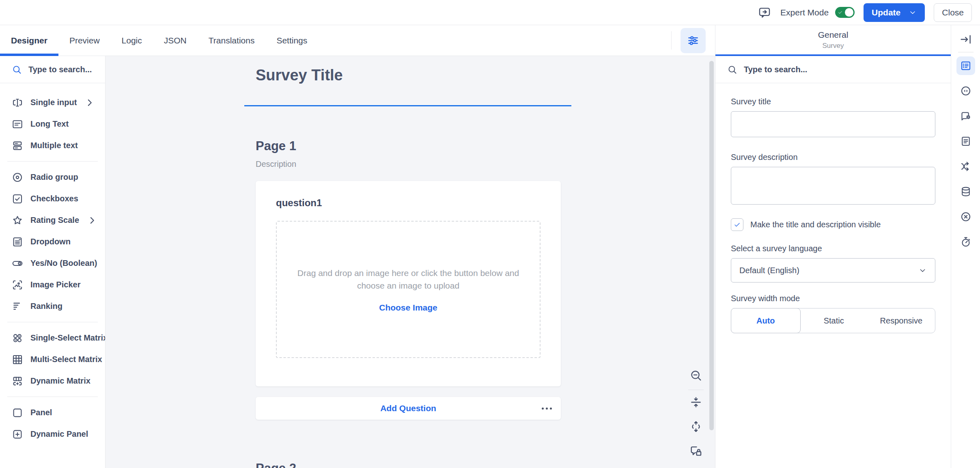 The height and width of the screenshot is (468, 980). I want to click on toolbox-settings-button, so click(693, 41).